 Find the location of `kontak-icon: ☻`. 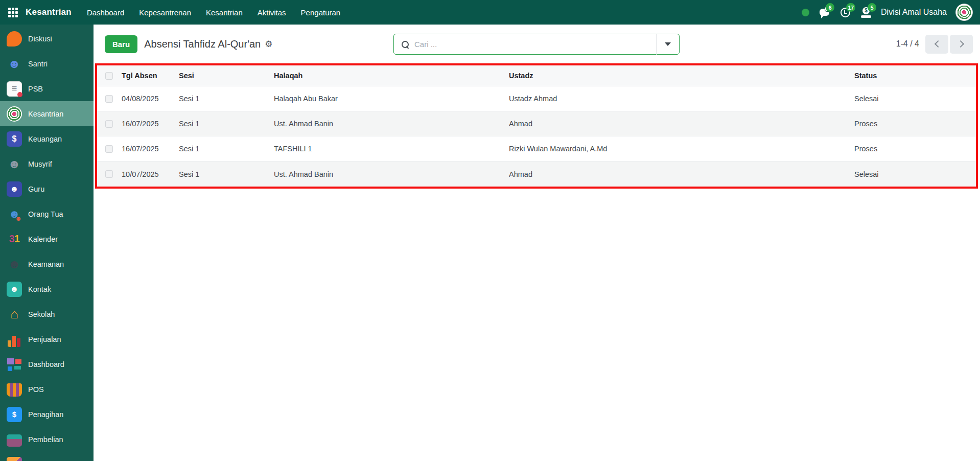

kontak-icon: ☻ is located at coordinates (14, 289).